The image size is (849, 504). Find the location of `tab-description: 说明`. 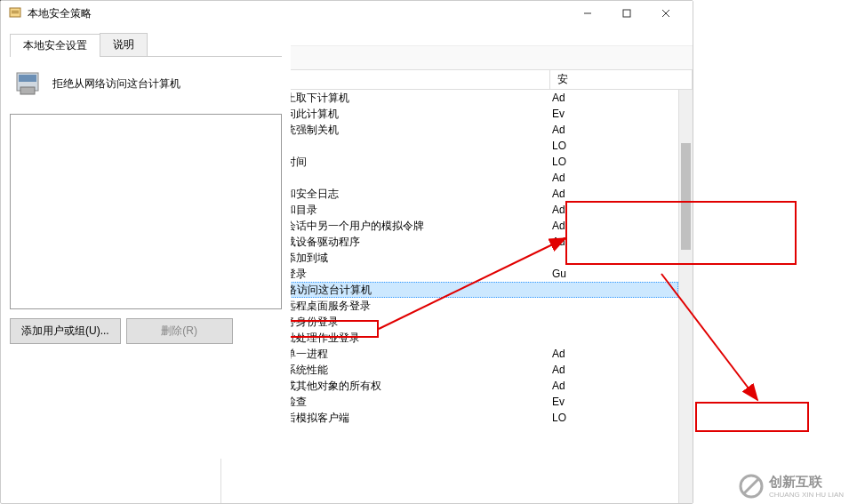

tab-description: 说明 is located at coordinates (124, 44).